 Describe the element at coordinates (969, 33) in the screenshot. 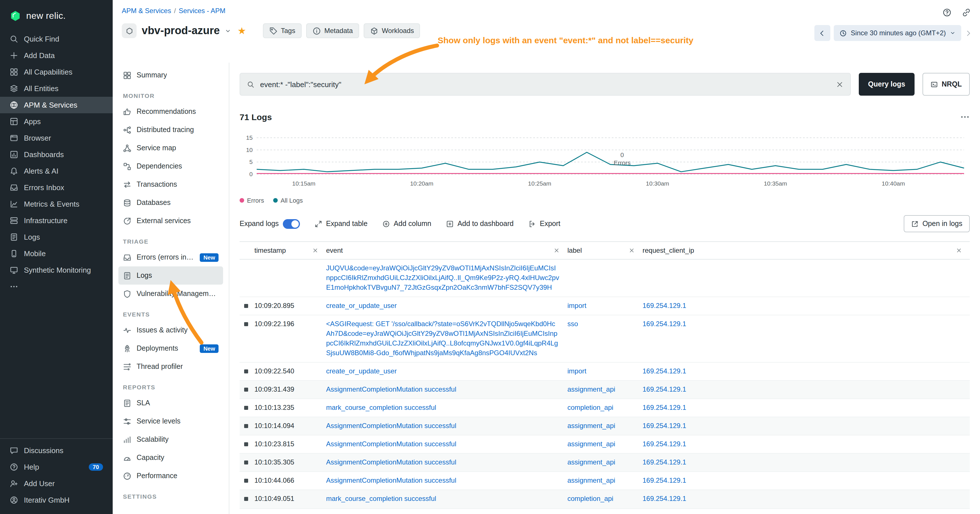

I see `time-forward-button` at that location.